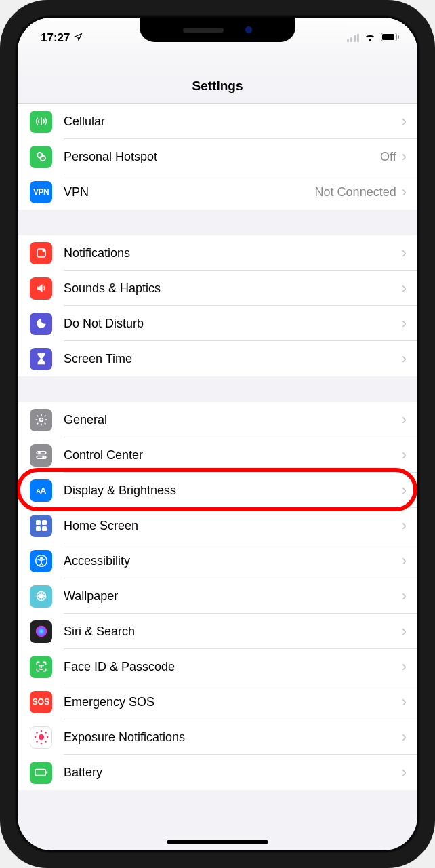  Describe the element at coordinates (233, 738) in the screenshot. I see `row-label: Exposure Notifications` at that location.